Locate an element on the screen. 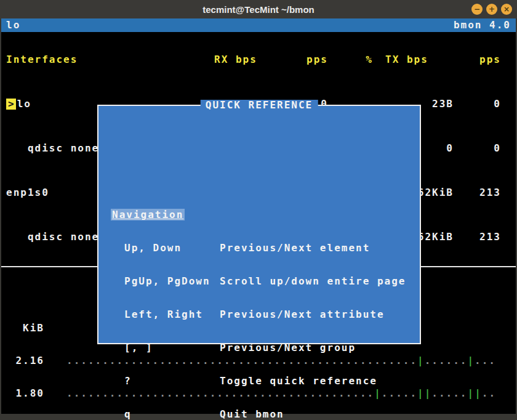  col-header-rx-bps: RX bps is located at coordinates (257, 60).